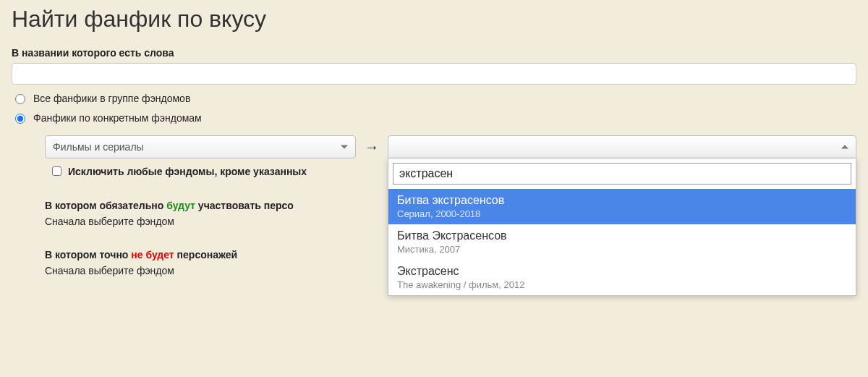 The height and width of the screenshot is (377, 868). Describe the element at coordinates (434, 53) in the screenshot. I see `title-contains-label: В названии которого есть слова` at that location.